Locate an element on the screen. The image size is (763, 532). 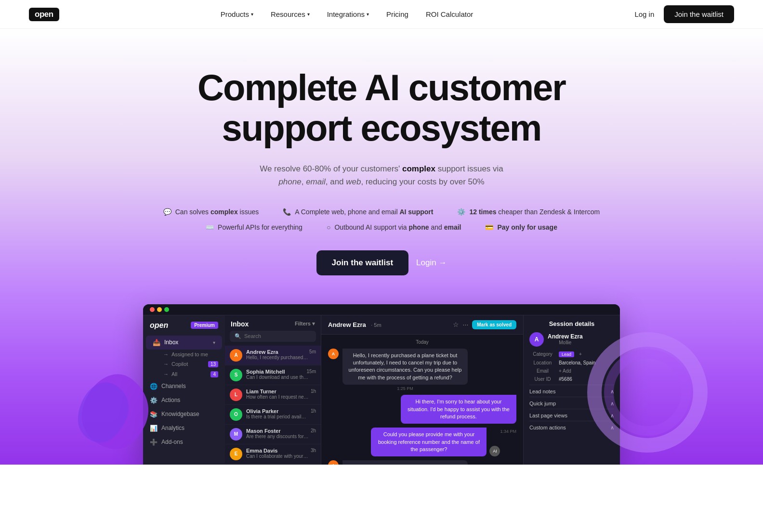
session-field-email: Email + Add is located at coordinates (572, 371).